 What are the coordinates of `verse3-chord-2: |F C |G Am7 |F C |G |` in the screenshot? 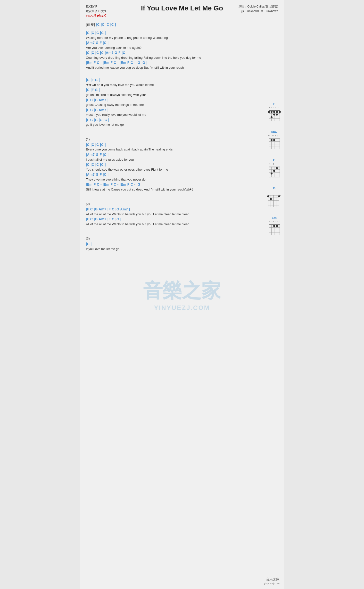 It's located at (182, 219).